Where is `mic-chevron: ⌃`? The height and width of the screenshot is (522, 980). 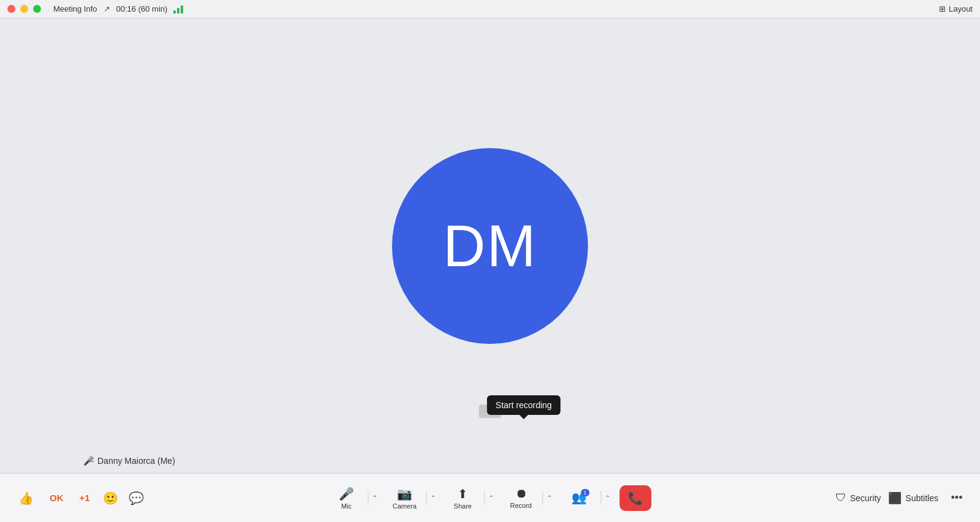 mic-chevron: ⌃ is located at coordinates (375, 498).